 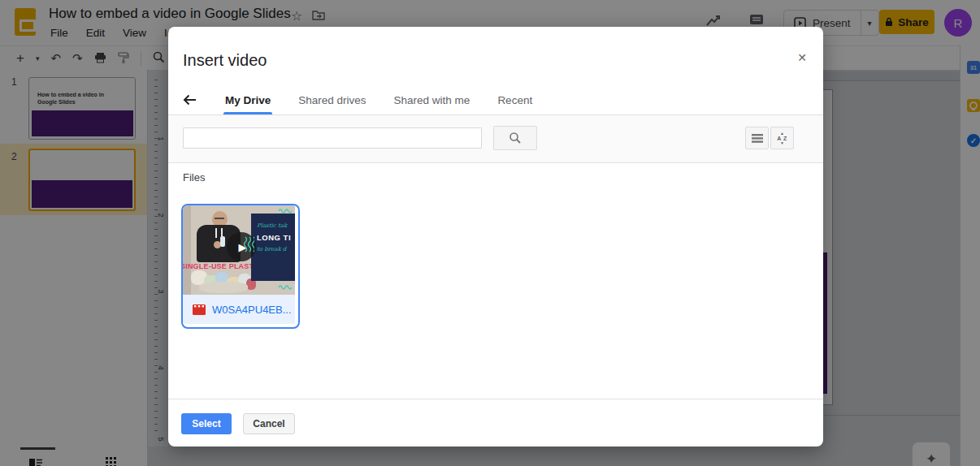 What do you see at coordinates (515, 100) in the screenshot?
I see `tab-recent: Recent` at bounding box center [515, 100].